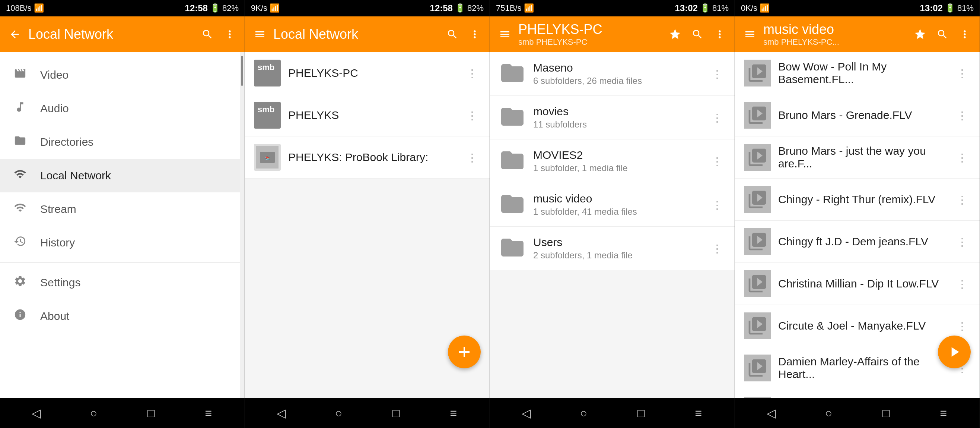 This screenshot has width=980, height=428. What do you see at coordinates (858, 394) in the screenshot?
I see `list-item-davido: DAVIDO - DAMI DURO (OFFICIA... ⋮` at bounding box center [858, 394].